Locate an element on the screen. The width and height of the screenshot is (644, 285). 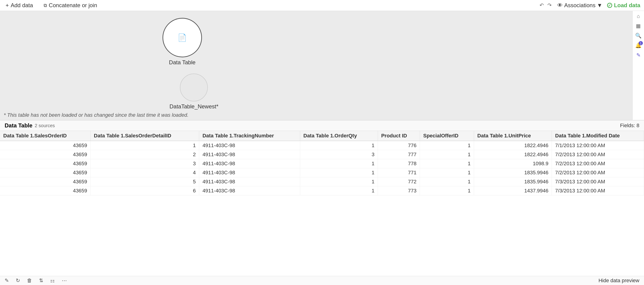
table-column-header: Data Table 1.TrackingNumber is located at coordinates (250, 136).